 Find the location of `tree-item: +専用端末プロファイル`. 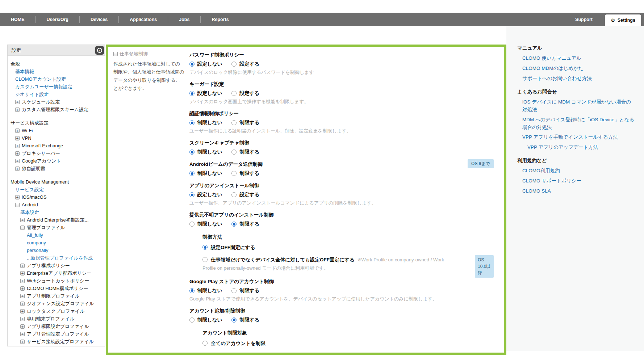

tree-item: +専用端末プロファイル is located at coordinates (57, 319).